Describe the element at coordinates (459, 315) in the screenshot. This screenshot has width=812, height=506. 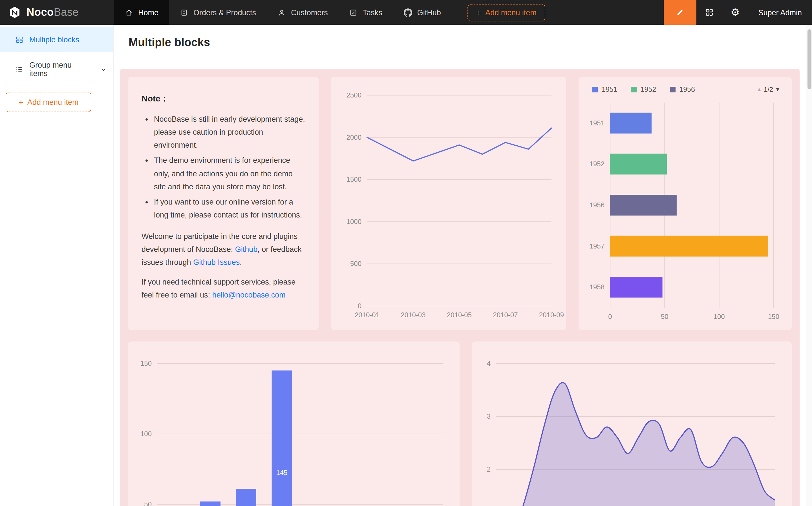
I see `svg-text: 2010-05` at that location.